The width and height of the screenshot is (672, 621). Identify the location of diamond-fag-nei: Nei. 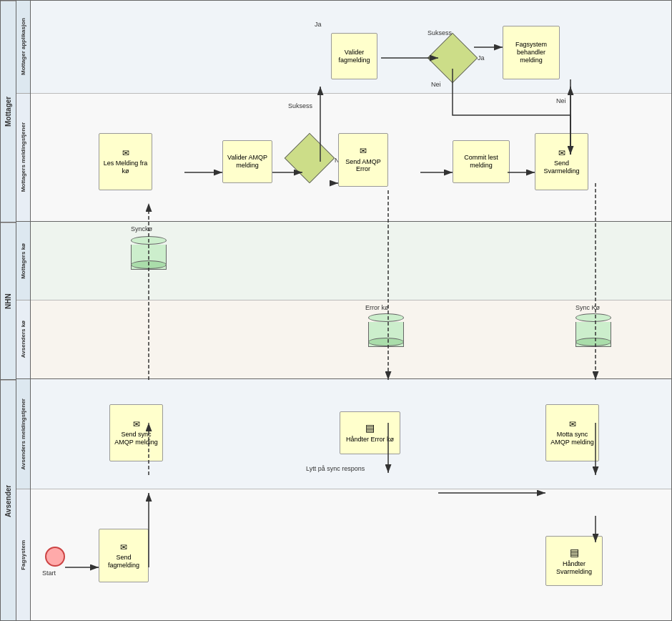
(436, 84).